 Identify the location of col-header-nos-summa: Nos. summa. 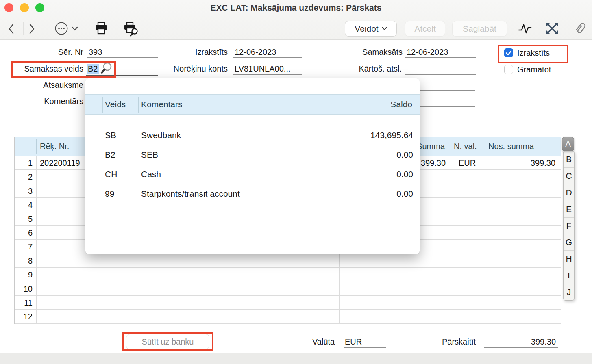
(511, 146).